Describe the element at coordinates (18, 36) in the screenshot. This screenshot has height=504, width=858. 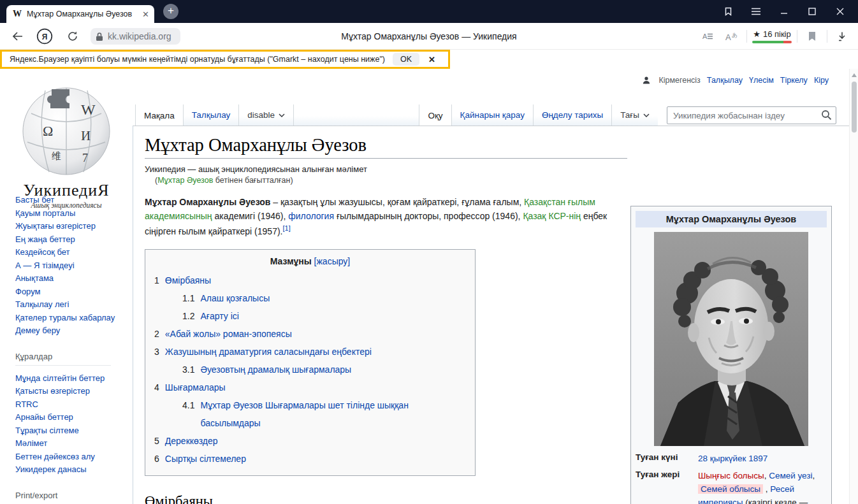
I see `back-icon` at that location.